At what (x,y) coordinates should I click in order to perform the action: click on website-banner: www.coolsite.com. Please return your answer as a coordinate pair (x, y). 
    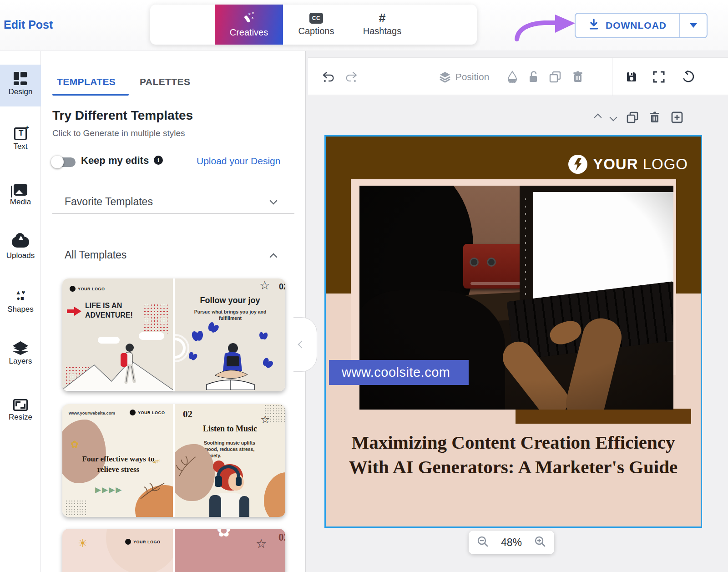
    Looking at the image, I should click on (399, 372).